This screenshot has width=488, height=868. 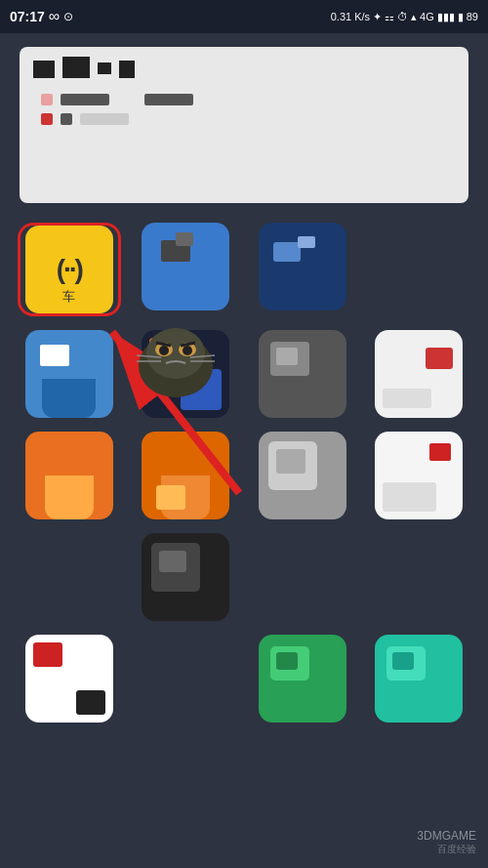 What do you see at coordinates (446, 18) in the screenshot?
I see `signal-bars: ▮▮▮` at bounding box center [446, 18].